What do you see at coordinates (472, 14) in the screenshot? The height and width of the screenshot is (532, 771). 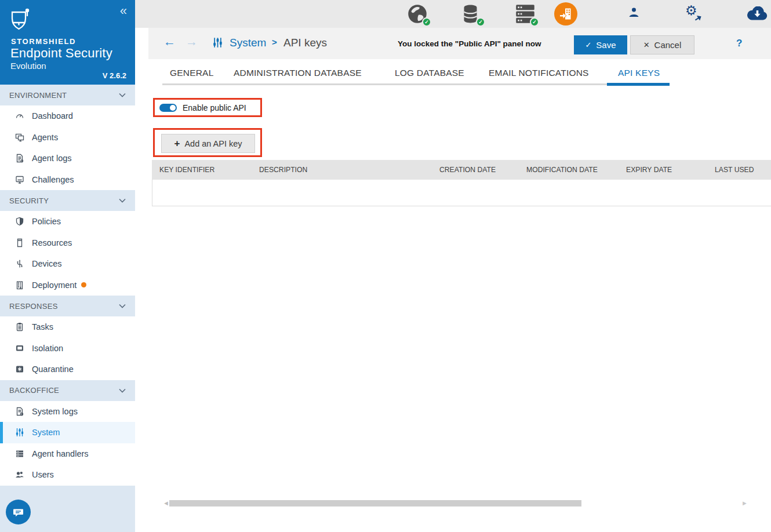 I see `database-status-ok-icon: ✓` at bounding box center [472, 14].